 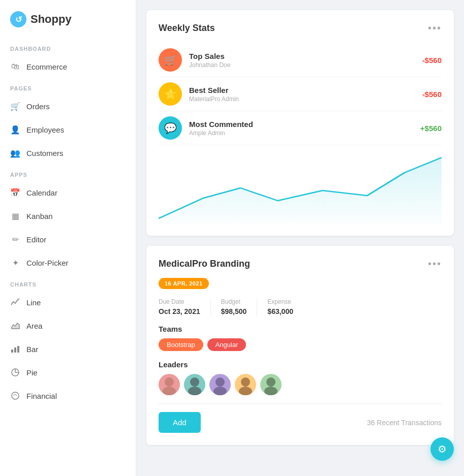 I want to click on area-icon, so click(x=15, y=326).